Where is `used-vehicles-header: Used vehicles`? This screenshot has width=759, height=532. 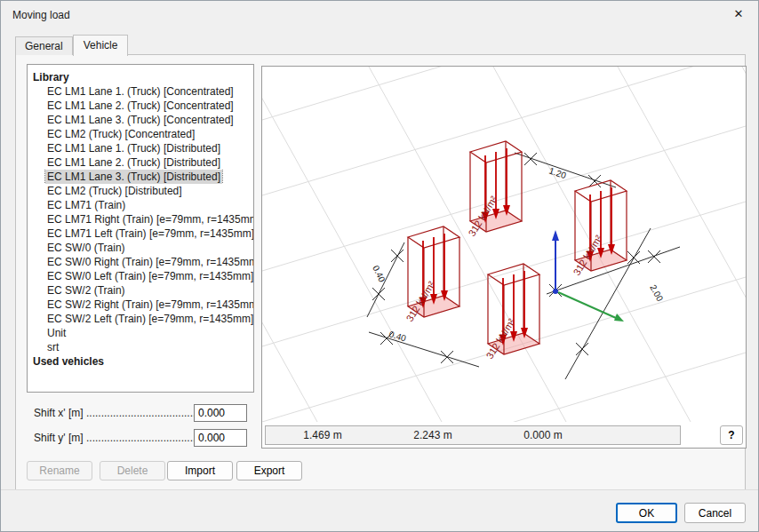 used-vehicles-header: Used vehicles is located at coordinates (140, 361).